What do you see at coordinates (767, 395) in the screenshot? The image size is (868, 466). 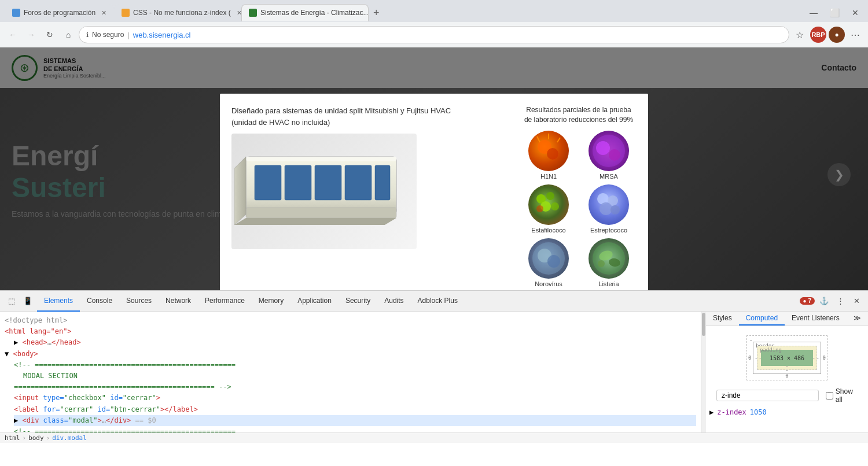 I see `computed-search-input` at bounding box center [767, 395].